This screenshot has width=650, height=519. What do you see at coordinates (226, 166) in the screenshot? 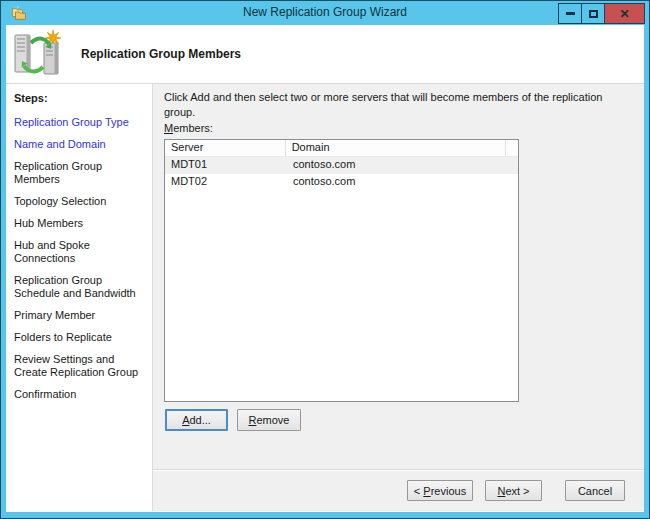
I see `cell-server: MDT01` at bounding box center [226, 166].